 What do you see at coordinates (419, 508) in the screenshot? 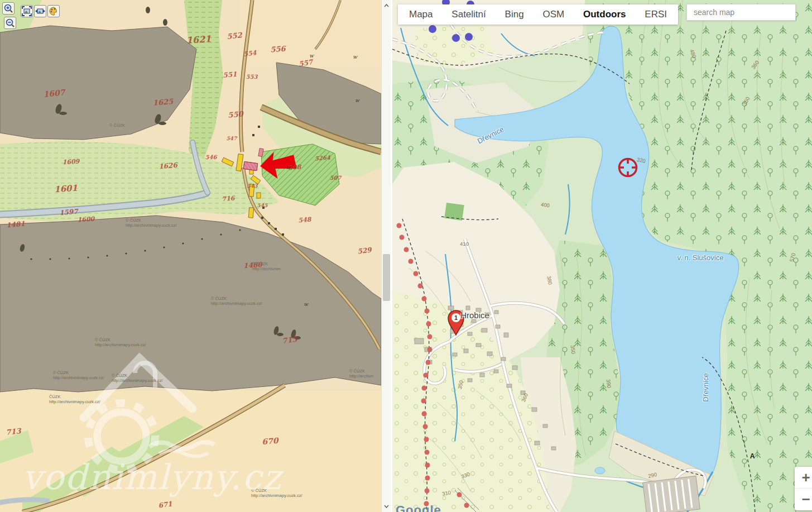
I see `google-attribution-logo: Google` at bounding box center [419, 508].